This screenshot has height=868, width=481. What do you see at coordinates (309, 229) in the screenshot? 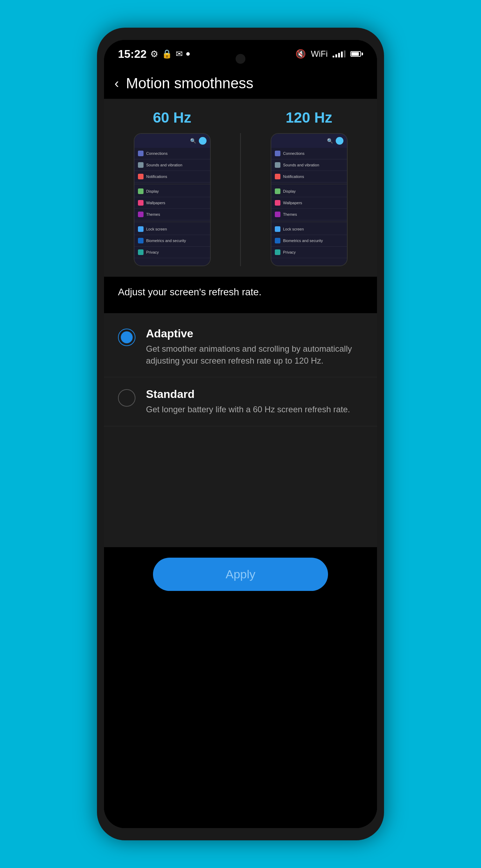
I see `preview-item-lock-120: Lock screen` at bounding box center [309, 229].